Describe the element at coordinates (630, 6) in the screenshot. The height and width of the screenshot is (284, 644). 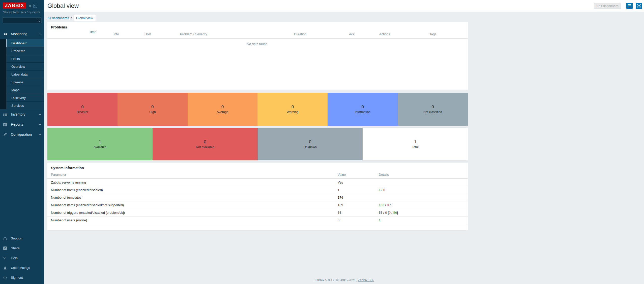
I see `hamburger-icon` at that location.